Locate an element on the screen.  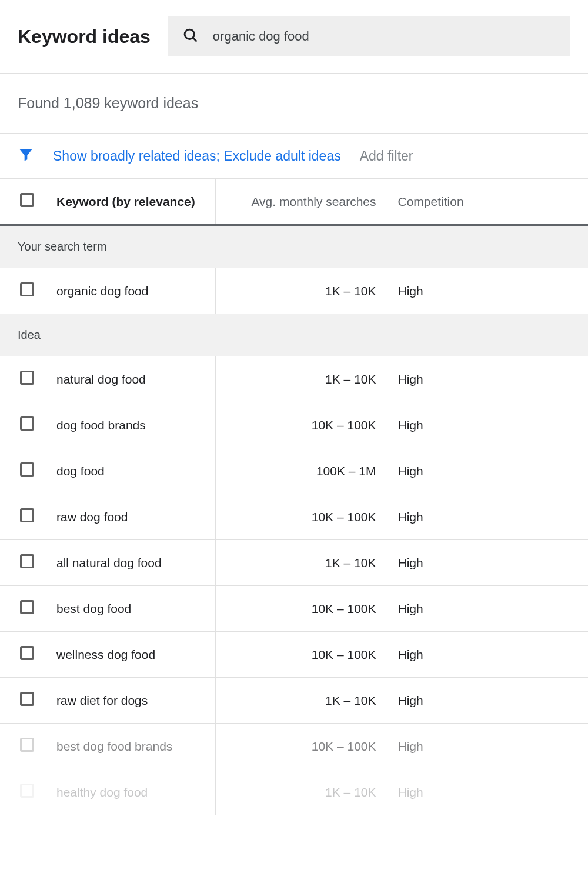
search-icon is located at coordinates (191, 36).